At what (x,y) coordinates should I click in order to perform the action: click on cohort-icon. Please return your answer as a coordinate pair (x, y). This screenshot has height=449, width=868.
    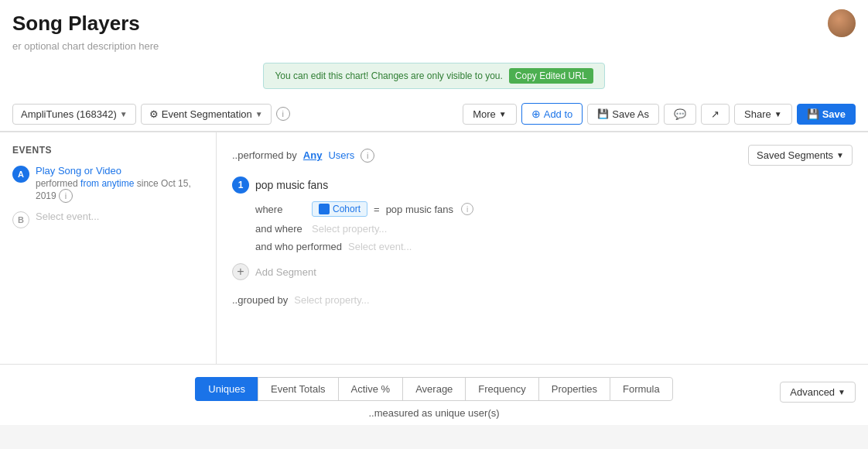
    Looking at the image, I should click on (324, 209).